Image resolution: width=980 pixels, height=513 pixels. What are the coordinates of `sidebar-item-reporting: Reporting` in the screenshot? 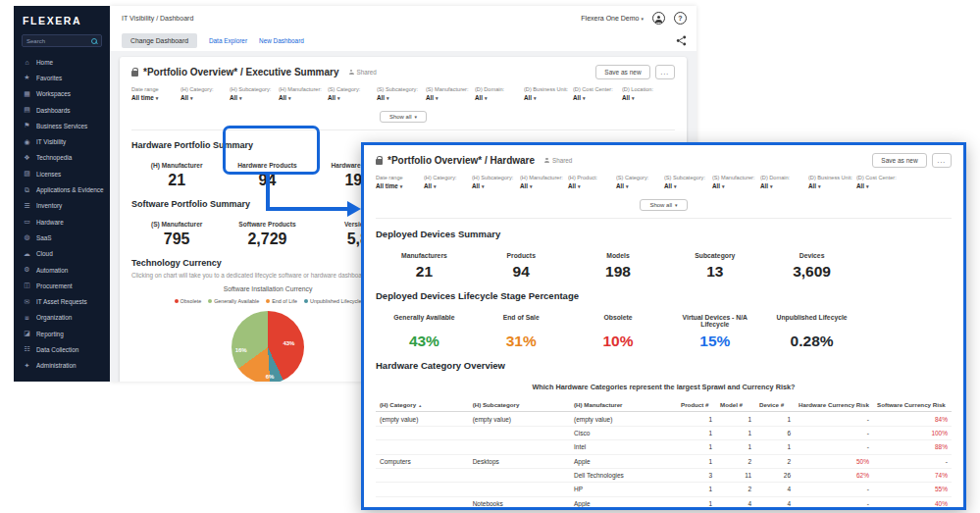 It's located at (62, 333).